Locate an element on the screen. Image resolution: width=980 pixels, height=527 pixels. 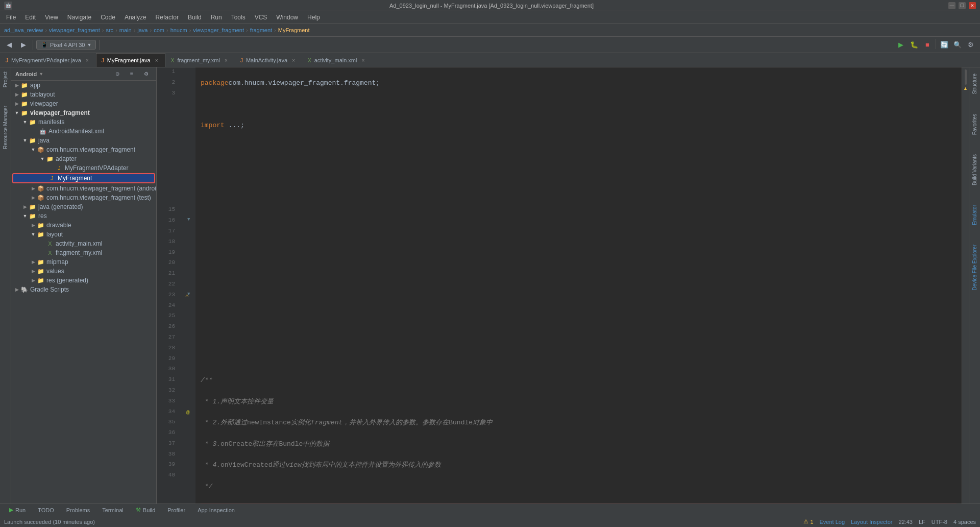
breadcrumb-src: src is located at coordinates (109, 30).